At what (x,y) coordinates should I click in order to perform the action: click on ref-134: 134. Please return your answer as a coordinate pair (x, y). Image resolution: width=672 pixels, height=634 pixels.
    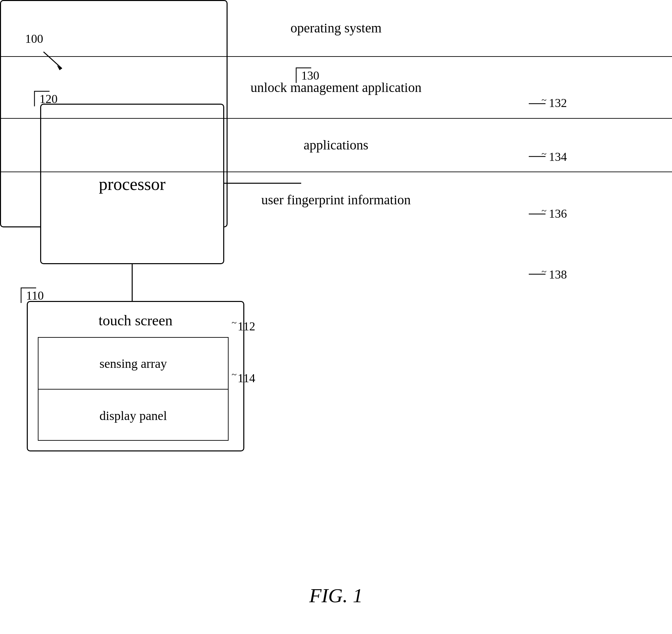
    Looking at the image, I should click on (558, 157).